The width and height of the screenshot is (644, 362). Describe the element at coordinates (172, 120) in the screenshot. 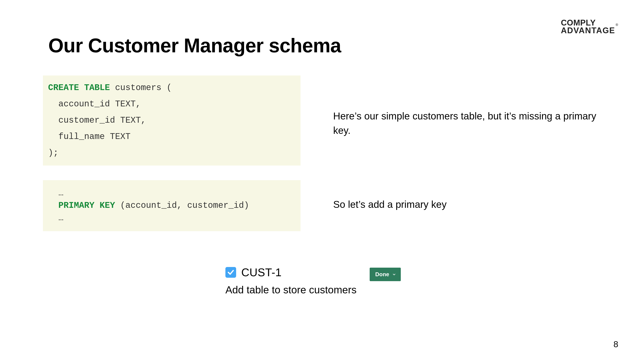

I see `code-block-create-table: CREATE TABLE customers ( account_id TEXT…` at that location.